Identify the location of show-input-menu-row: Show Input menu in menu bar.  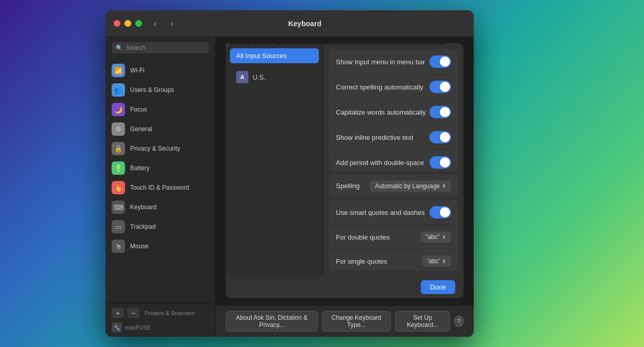
(393, 62).